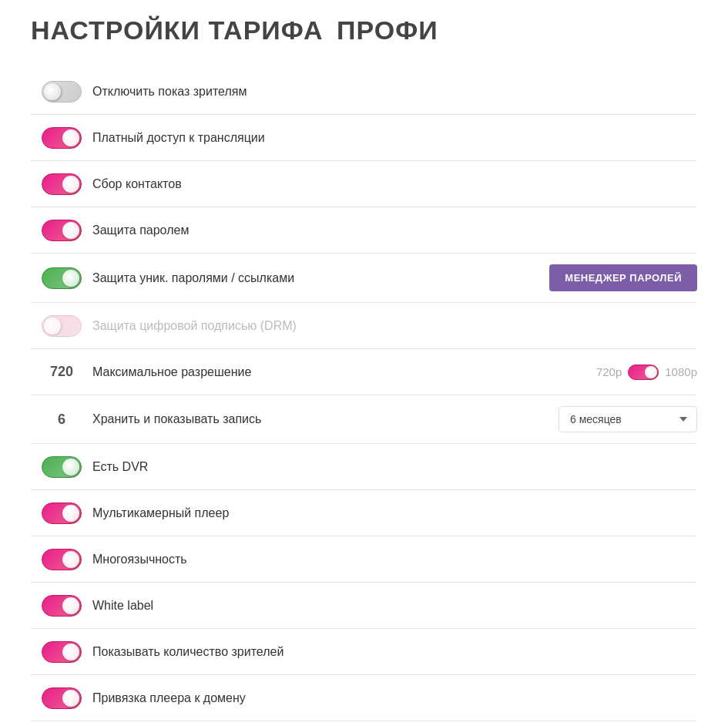 The width and height of the screenshot is (728, 726). What do you see at coordinates (62, 371) in the screenshot?
I see `number-badge: 720` at bounding box center [62, 371].